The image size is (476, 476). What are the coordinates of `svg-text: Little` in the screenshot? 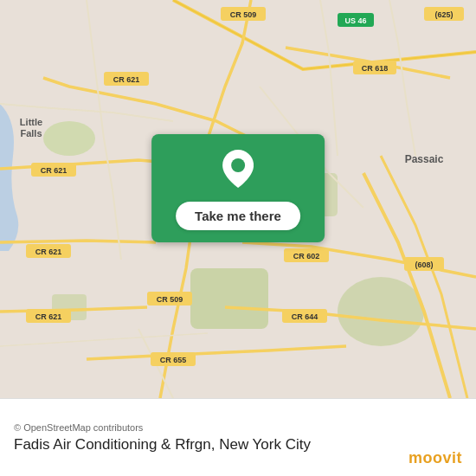 It's located at (31, 122).